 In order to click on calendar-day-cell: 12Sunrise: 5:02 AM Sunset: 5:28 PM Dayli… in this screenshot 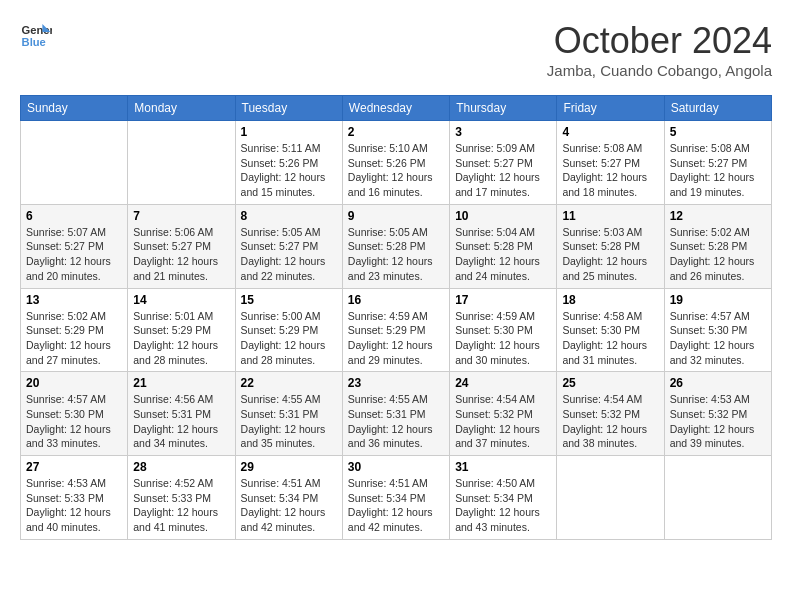, I will do `click(718, 246)`.